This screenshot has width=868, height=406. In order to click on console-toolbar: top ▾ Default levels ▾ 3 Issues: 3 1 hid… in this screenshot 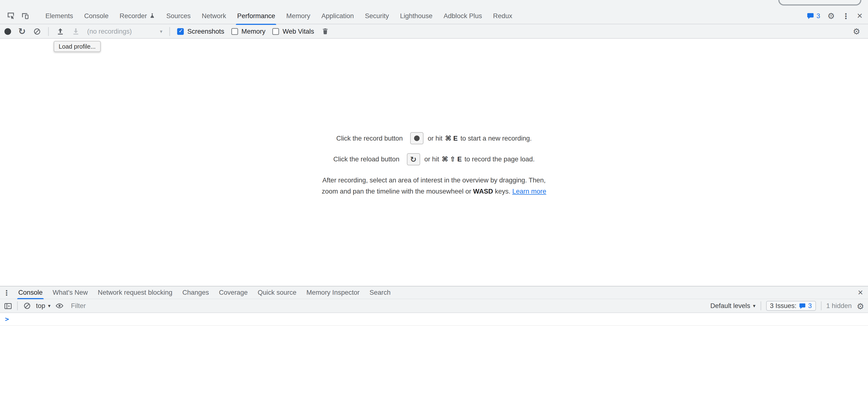, I will do `click(434, 306)`.